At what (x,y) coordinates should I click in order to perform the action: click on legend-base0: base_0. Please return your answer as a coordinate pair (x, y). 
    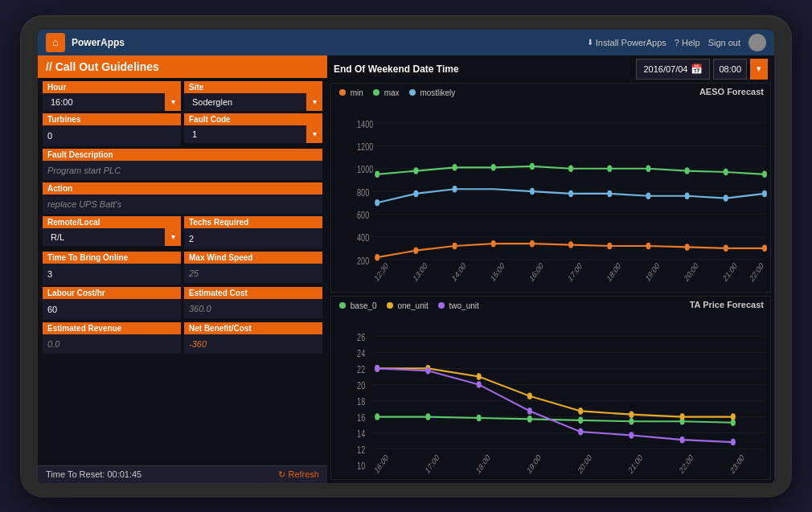
    Looking at the image, I should click on (359, 305).